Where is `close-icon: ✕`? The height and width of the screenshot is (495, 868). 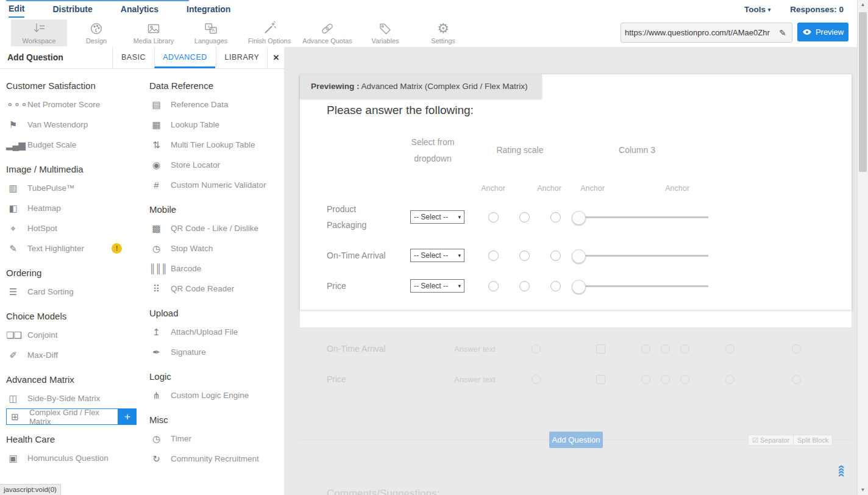 close-icon: ✕ is located at coordinates (276, 57).